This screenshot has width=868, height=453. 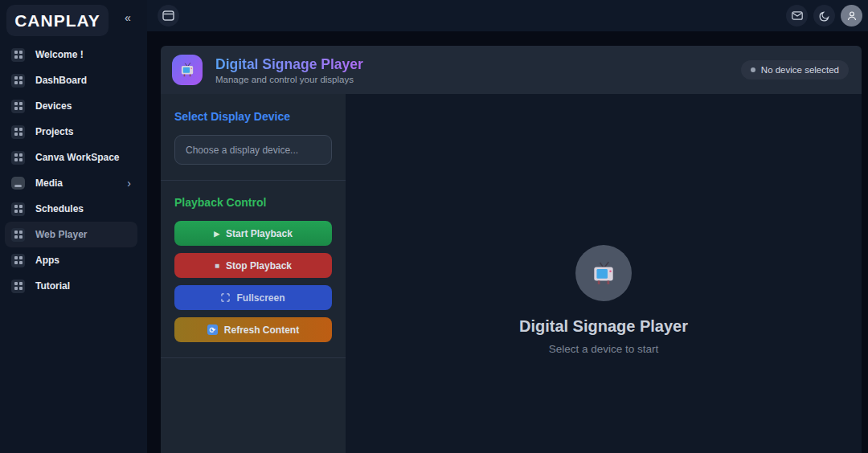 What do you see at coordinates (253, 149) in the screenshot?
I see `device-select: Choose a display device...` at bounding box center [253, 149].